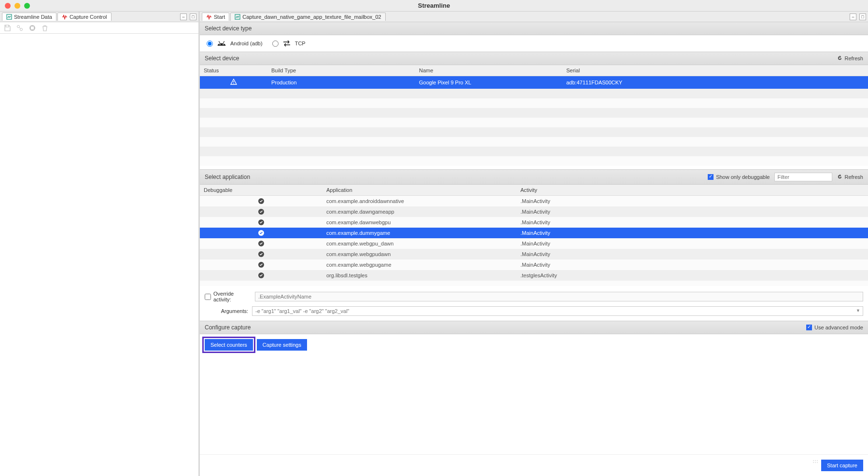 This screenshot has height=476, width=868. What do you see at coordinates (839, 327) in the screenshot?
I see `checkbox-label: Use advanced mode` at bounding box center [839, 327].